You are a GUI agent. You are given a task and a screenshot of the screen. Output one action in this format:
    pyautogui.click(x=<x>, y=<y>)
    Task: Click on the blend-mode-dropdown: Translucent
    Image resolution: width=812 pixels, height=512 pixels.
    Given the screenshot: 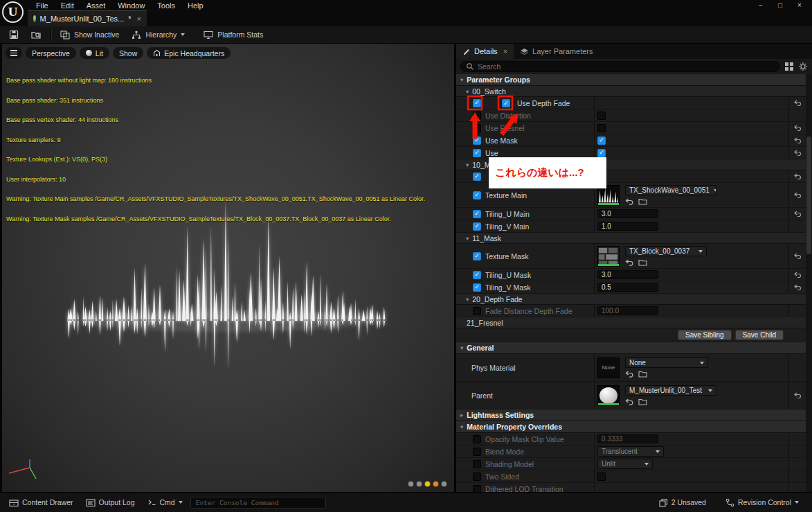 What is the action you would take?
    pyautogui.click(x=631, y=452)
    